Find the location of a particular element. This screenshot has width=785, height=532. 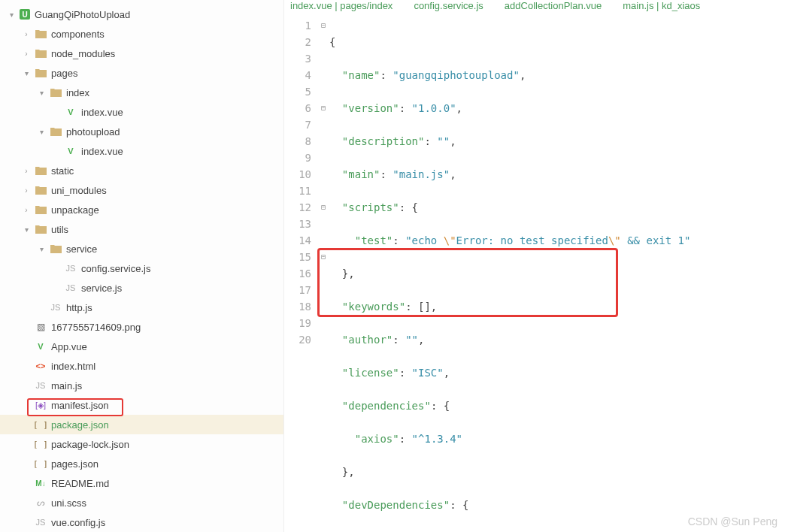

tab-bar: index.vue | pages/indexconfig.service.js… is located at coordinates (535, 6).